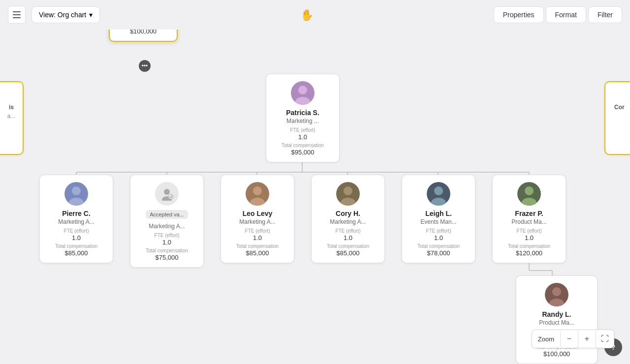  What do you see at coordinates (303, 118) in the screenshot?
I see `card-patricia: Patricia S. Marketing ... FTE (effort) 1…` at bounding box center [303, 118].